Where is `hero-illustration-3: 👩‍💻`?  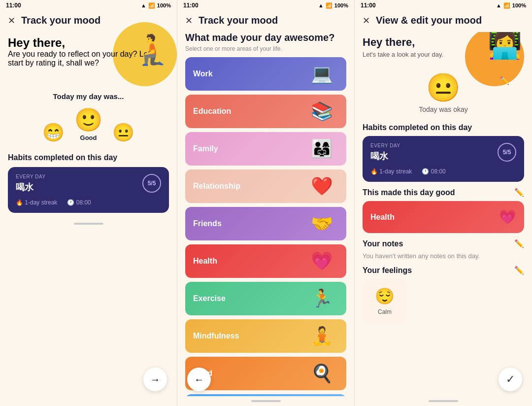
hero-illustration-3: 👩‍💻 is located at coordinates (505, 46).